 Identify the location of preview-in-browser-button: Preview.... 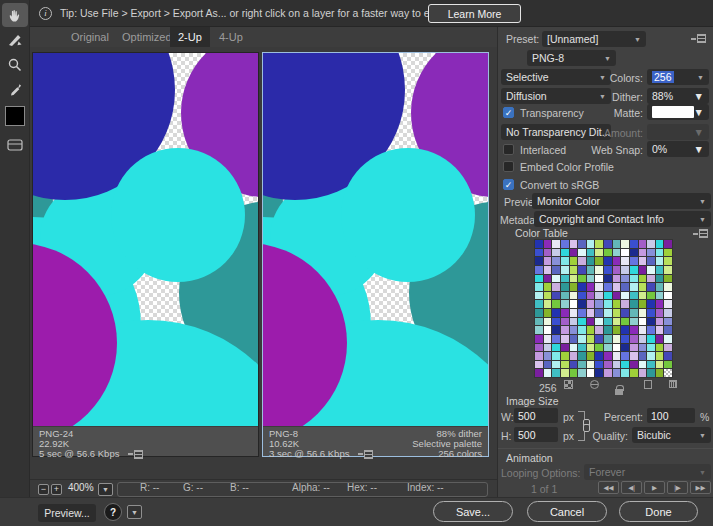
(67, 513).